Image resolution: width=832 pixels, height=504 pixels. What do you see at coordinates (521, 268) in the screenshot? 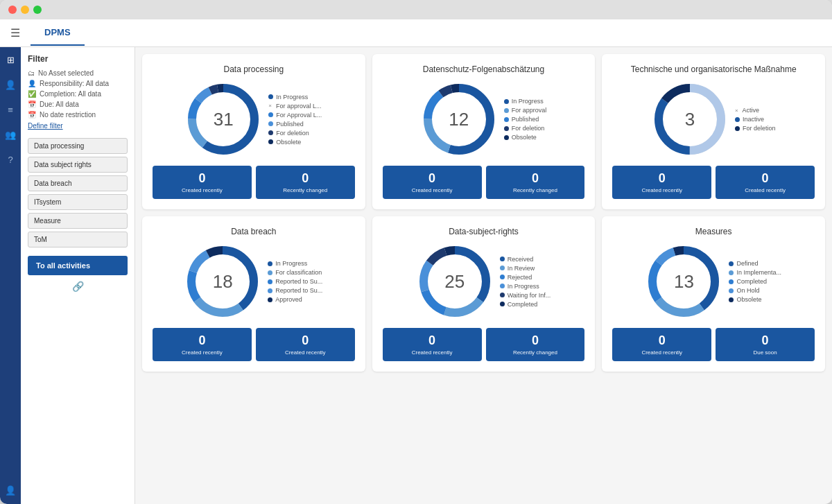
I see `legend-label: In Review` at bounding box center [521, 268].